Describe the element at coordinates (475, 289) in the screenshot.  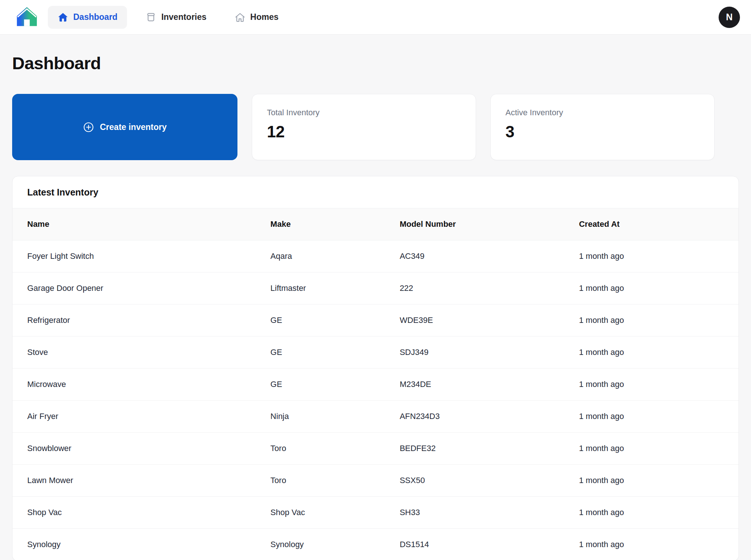
I see `cell-model: 222` at that location.